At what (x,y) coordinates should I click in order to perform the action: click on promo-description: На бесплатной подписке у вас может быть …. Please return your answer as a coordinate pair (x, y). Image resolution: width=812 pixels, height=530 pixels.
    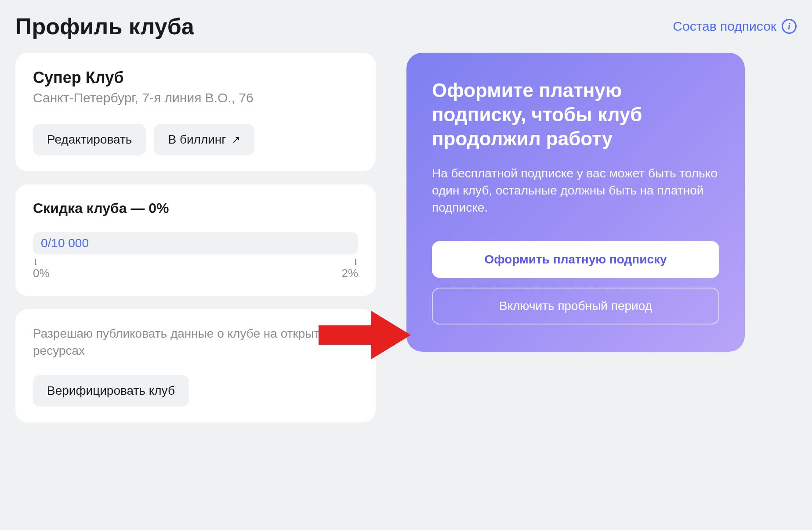
    Looking at the image, I should click on (576, 191).